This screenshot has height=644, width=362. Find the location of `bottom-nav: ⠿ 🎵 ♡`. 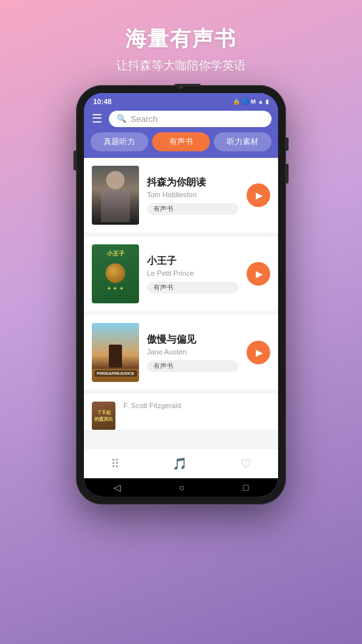

bottom-nav: ⠿ 🎵 ♡ is located at coordinates (181, 463).